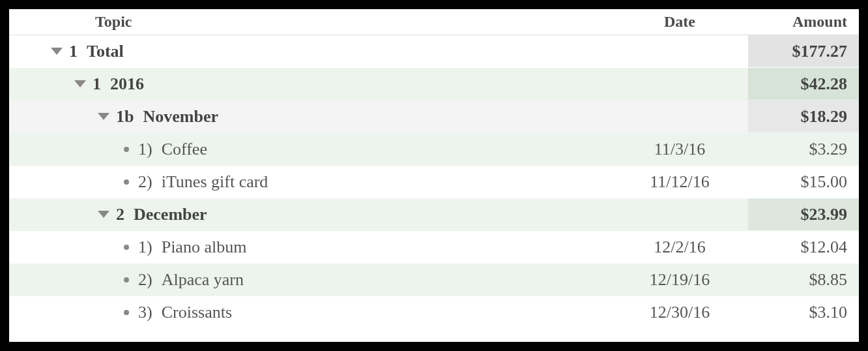  What do you see at coordinates (803, 84) in the screenshot?
I see `cell-amount: $42.28` at bounding box center [803, 84].